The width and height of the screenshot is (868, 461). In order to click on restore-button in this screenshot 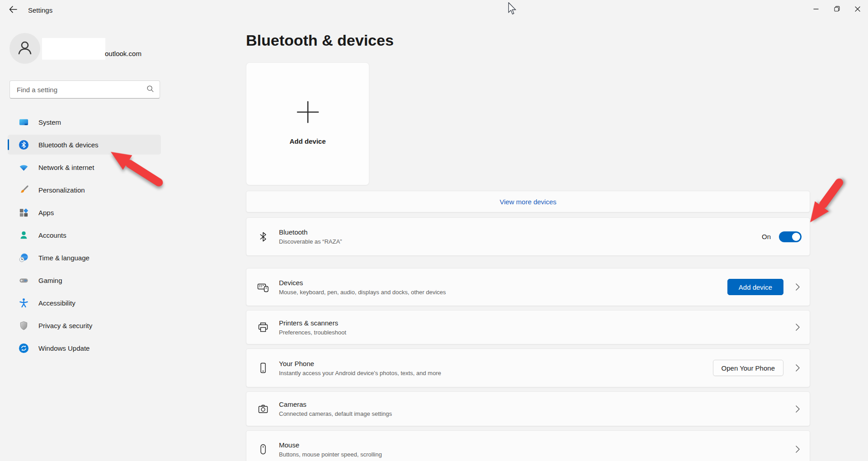, I will do `click(837, 9)`.